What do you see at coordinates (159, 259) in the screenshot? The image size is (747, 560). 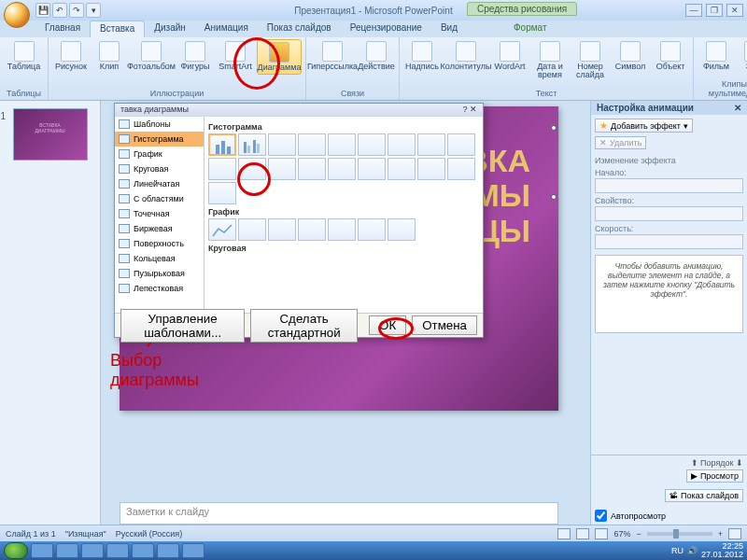 I see `nav-doughnut: Кольцевая` at bounding box center [159, 259].